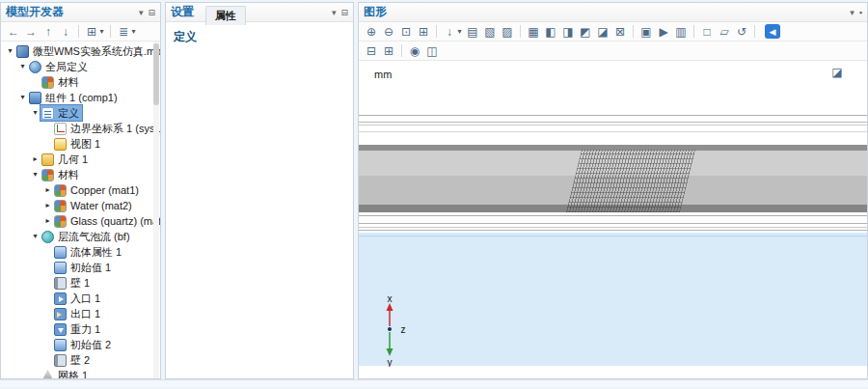 The height and width of the screenshot is (389, 868). What do you see at coordinates (585, 32) in the screenshot?
I see `transparency-icon: ◩` at bounding box center [585, 32].